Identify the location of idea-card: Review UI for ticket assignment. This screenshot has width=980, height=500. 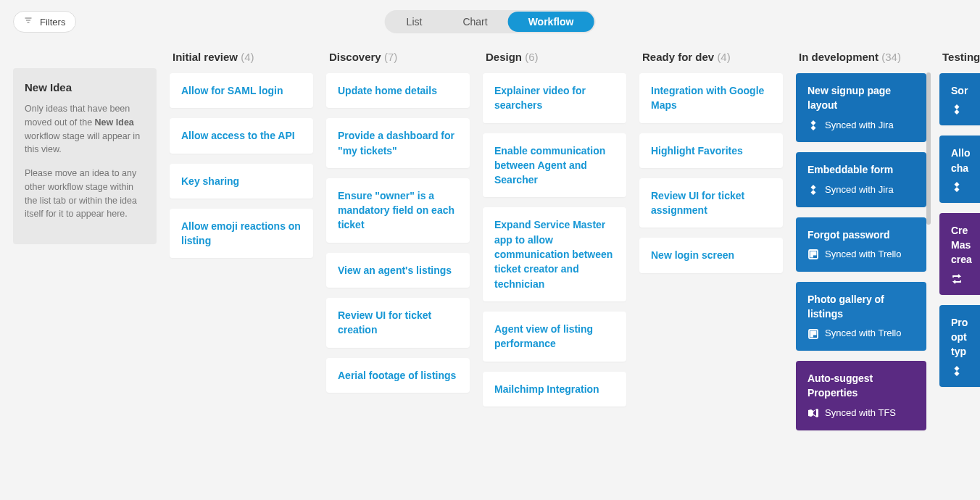
(711, 203).